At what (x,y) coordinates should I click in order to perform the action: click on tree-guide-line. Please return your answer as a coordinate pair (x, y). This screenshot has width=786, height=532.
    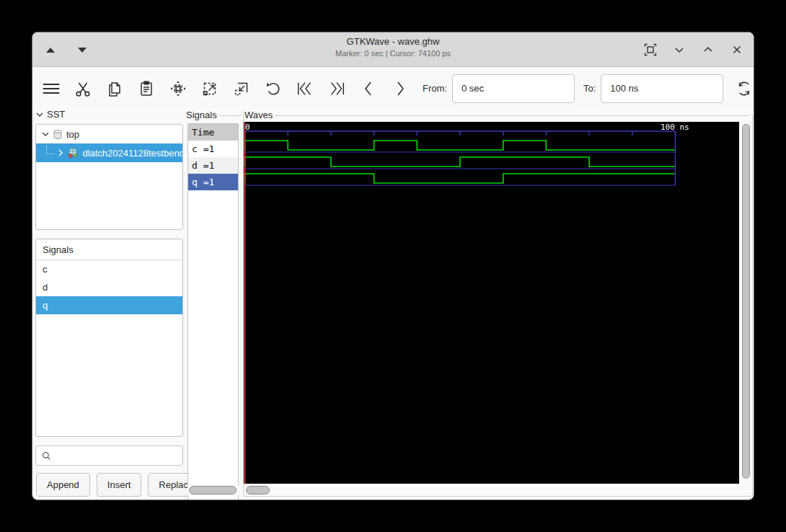
    Looking at the image, I should click on (50, 150).